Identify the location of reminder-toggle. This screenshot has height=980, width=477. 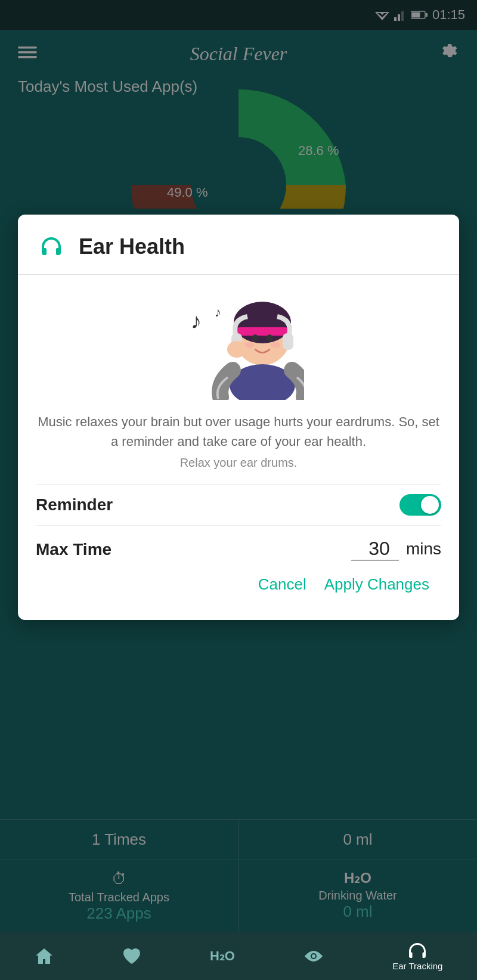
(420, 505).